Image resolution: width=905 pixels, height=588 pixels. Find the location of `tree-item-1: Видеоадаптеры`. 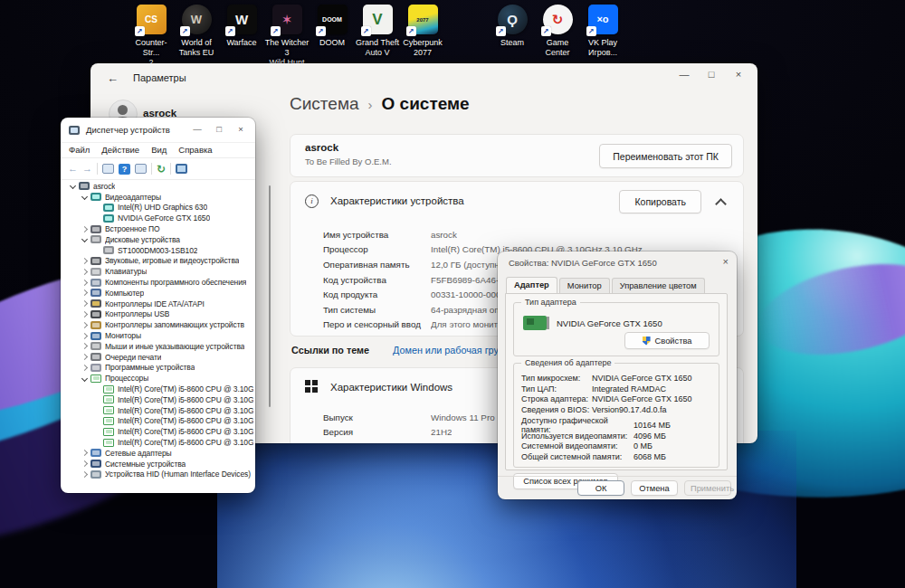

tree-item-1: Видеоадаптеры is located at coordinates (157, 197).